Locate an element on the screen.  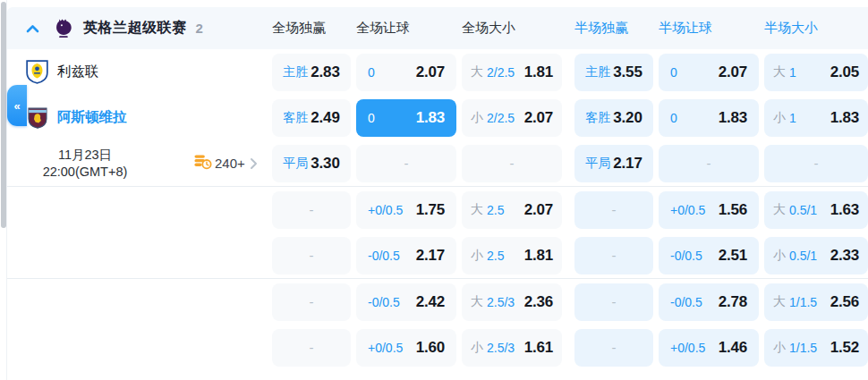
odds-cell-ht-1x2: 主胜3.55 is located at coordinates (614, 72).